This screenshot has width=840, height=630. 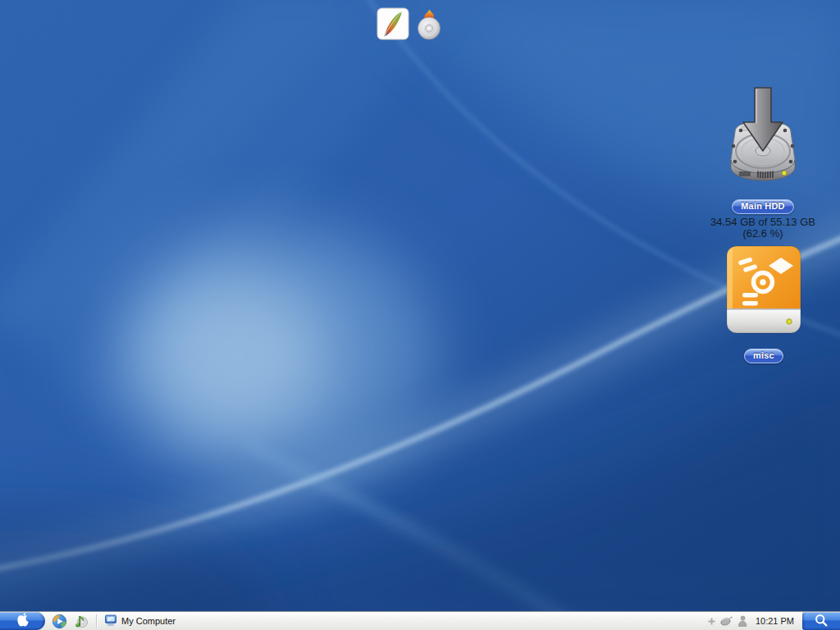 I want to click on plus-icon, so click(x=712, y=622).